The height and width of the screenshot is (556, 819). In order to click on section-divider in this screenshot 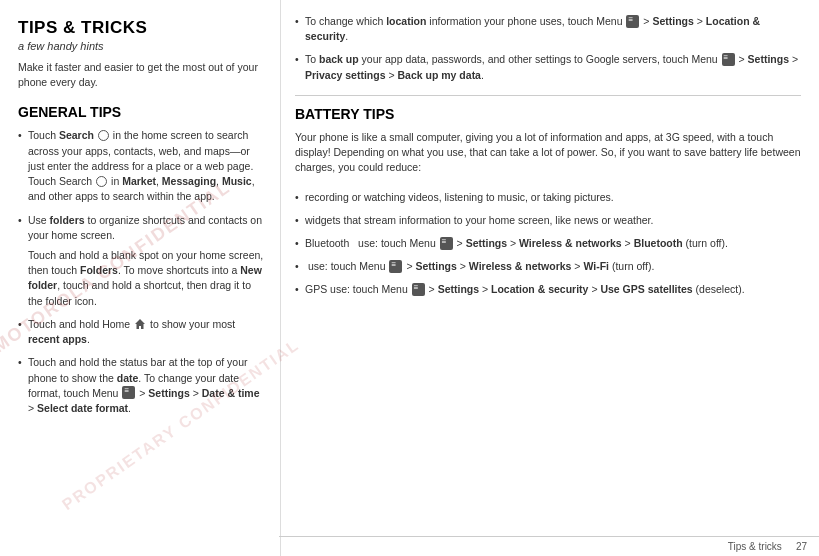, I will do `click(548, 96)`.